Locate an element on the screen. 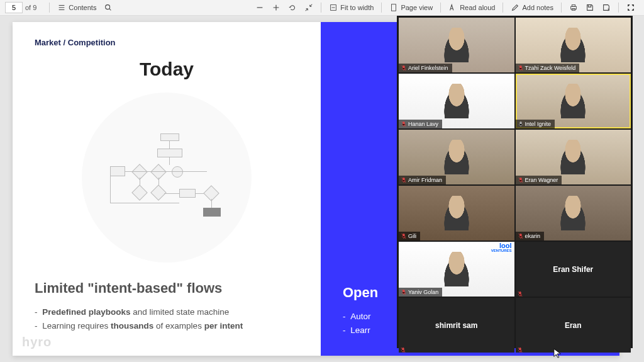 The image size is (644, 362). minus-icon is located at coordinates (260, 8).